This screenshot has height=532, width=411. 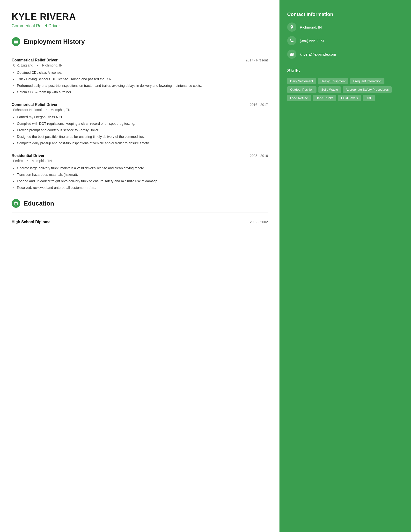 I want to click on job-2-bullets: Earned my Oregon Class A CDL. Complied w…, so click(x=140, y=130).